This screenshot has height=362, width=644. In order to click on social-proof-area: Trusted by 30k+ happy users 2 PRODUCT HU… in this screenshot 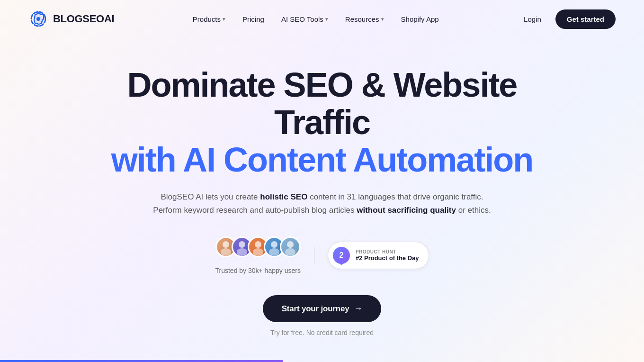, I will do `click(322, 255)`.